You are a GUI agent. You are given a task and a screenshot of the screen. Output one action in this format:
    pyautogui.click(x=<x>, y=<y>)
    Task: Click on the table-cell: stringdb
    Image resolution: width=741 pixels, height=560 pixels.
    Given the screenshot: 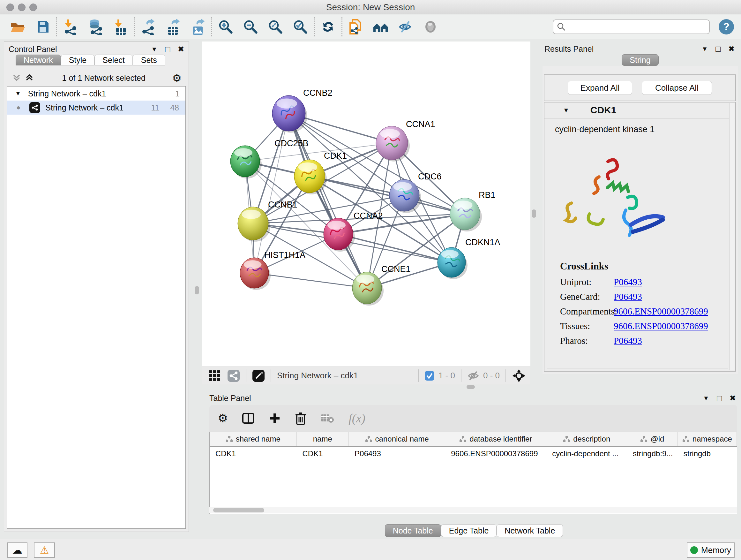 What is the action you would take?
    pyautogui.click(x=708, y=454)
    